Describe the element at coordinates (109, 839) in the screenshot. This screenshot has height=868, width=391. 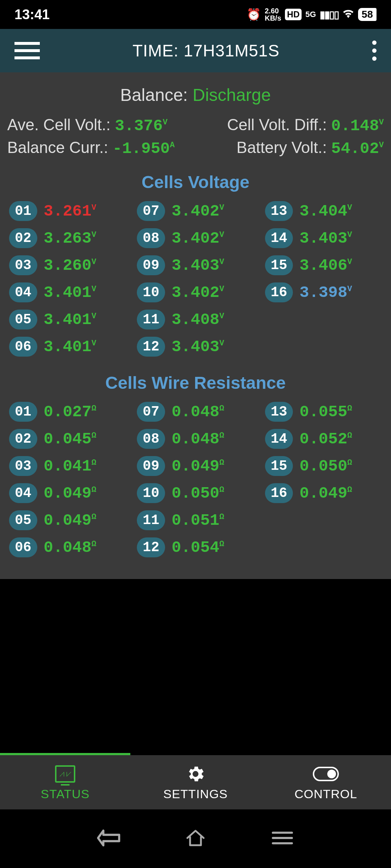
I see `back-button` at that location.